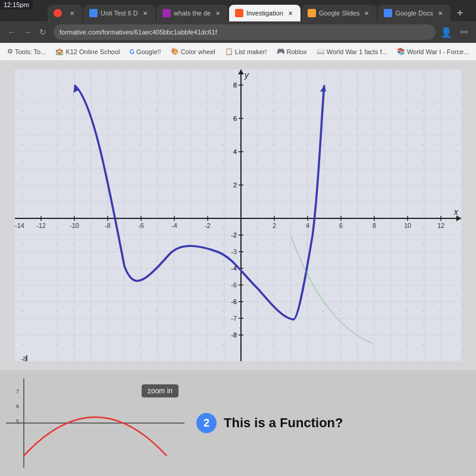 The height and width of the screenshot is (476, 476). What do you see at coordinates (290, 13) in the screenshot?
I see `tab-4-close: ✕` at bounding box center [290, 13].